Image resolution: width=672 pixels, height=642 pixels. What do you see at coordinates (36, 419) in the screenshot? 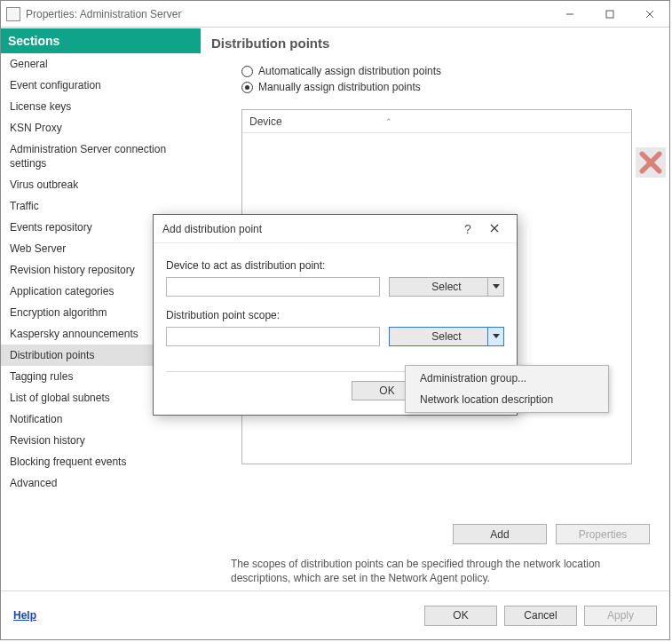
I see `sidebar-item-label: Notification` at bounding box center [36, 419].